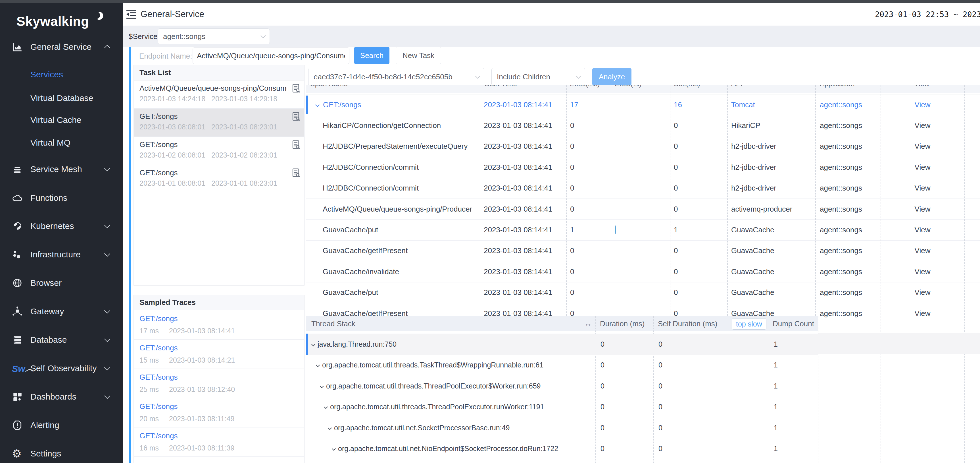  What do you see at coordinates (62, 397) in the screenshot?
I see `sidebar-item-dashboards: Dashboards` at bounding box center [62, 397].